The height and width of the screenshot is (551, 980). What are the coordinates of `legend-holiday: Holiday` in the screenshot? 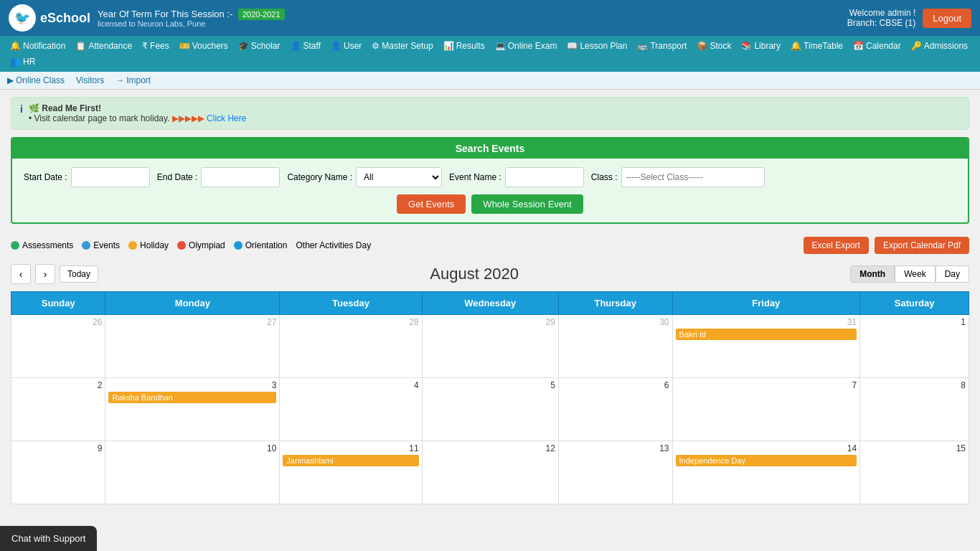 It's located at (149, 245).